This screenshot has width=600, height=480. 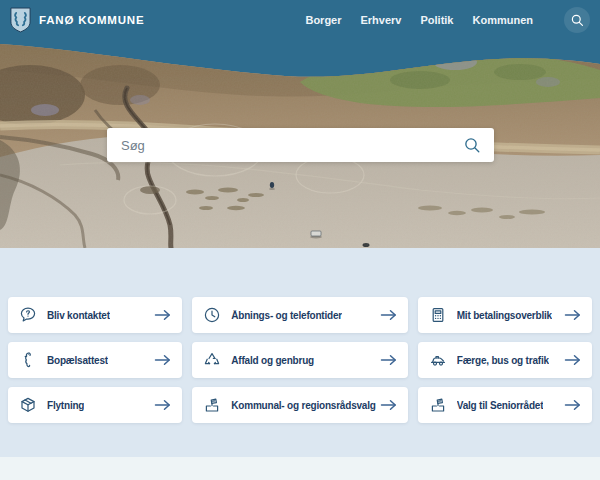 I want to click on card-affald-og-genbrug: Affald og genbrug, so click(x=300, y=360).